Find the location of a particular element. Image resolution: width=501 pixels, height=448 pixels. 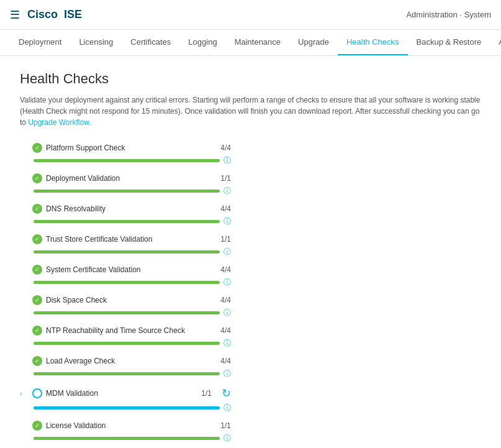

check-icon-blue is located at coordinates (37, 393).